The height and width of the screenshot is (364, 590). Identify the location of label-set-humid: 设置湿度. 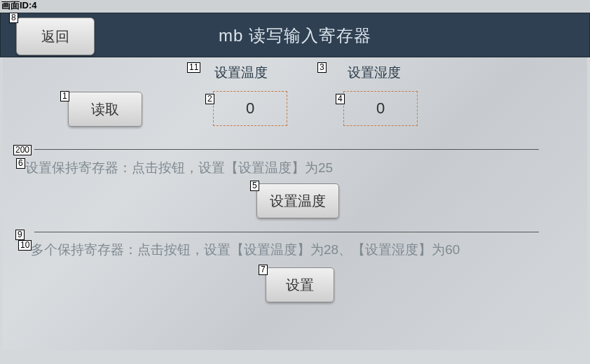
(374, 73).